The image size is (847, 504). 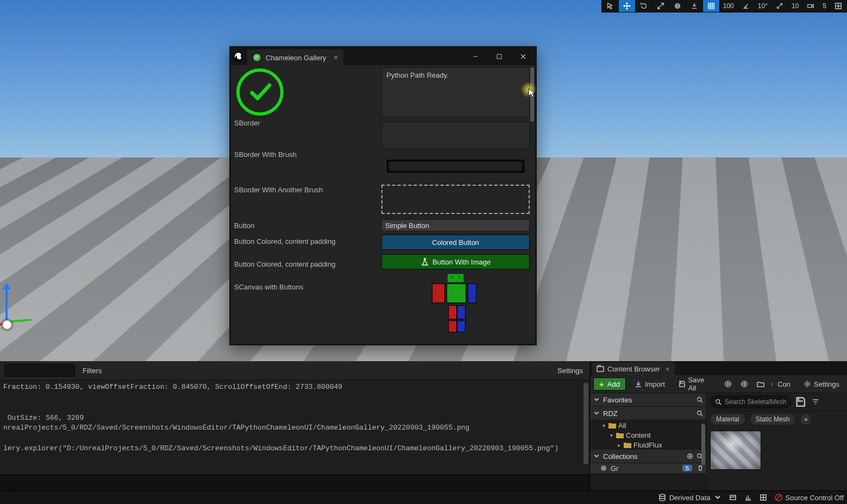 What do you see at coordinates (815, 402) in the screenshot?
I see `asset-filter-button` at bounding box center [815, 402].